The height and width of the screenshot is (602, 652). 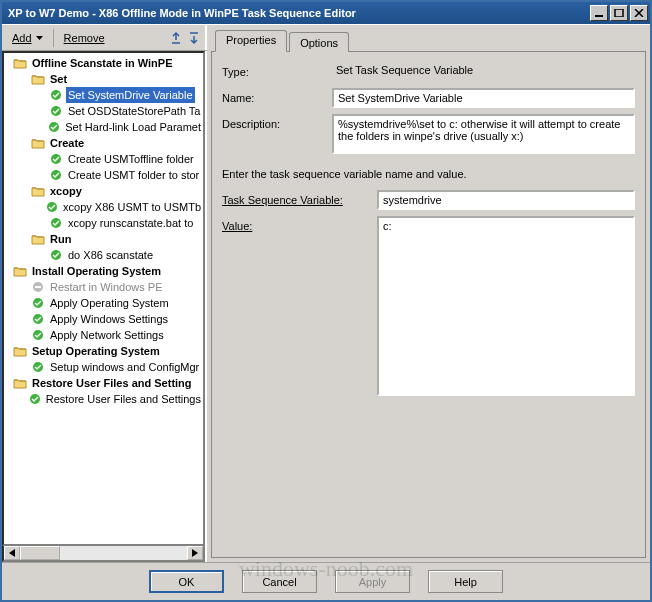 I want to click on dropdown-icon, so click(x=40, y=38).